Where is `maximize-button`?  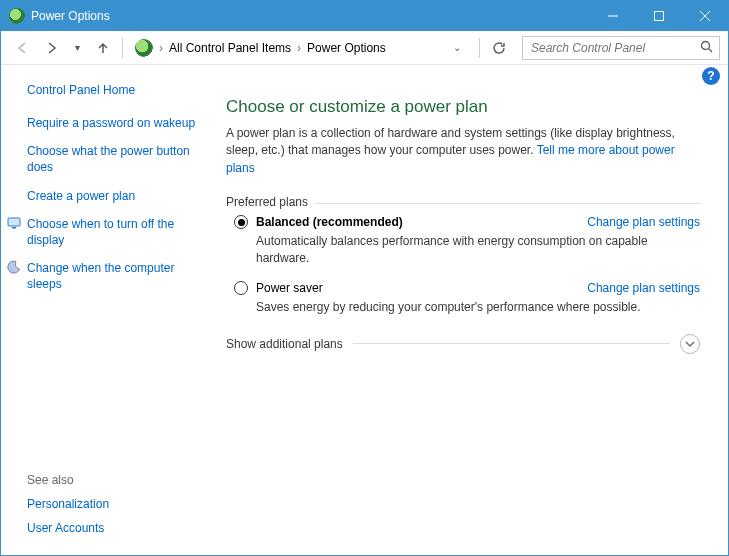 maximize-button is located at coordinates (659, 16).